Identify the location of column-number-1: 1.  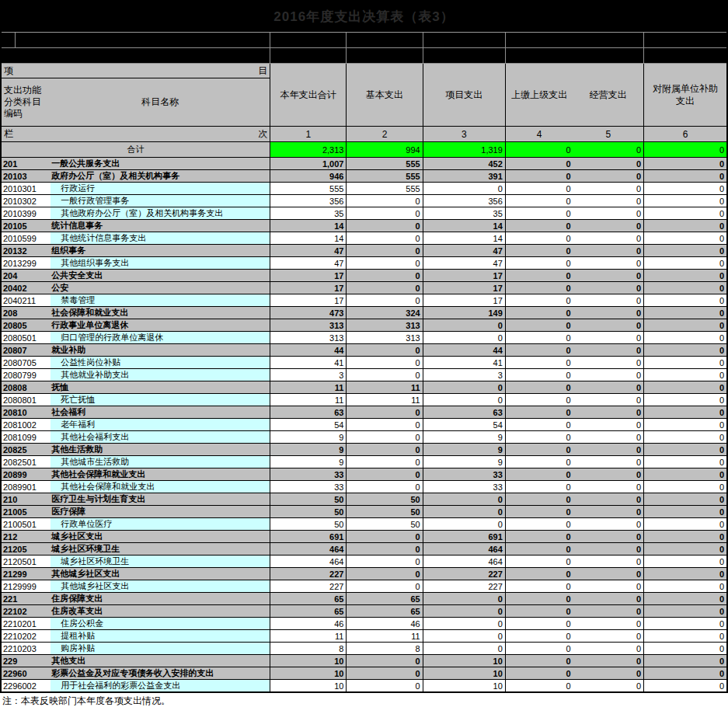
(308, 134).